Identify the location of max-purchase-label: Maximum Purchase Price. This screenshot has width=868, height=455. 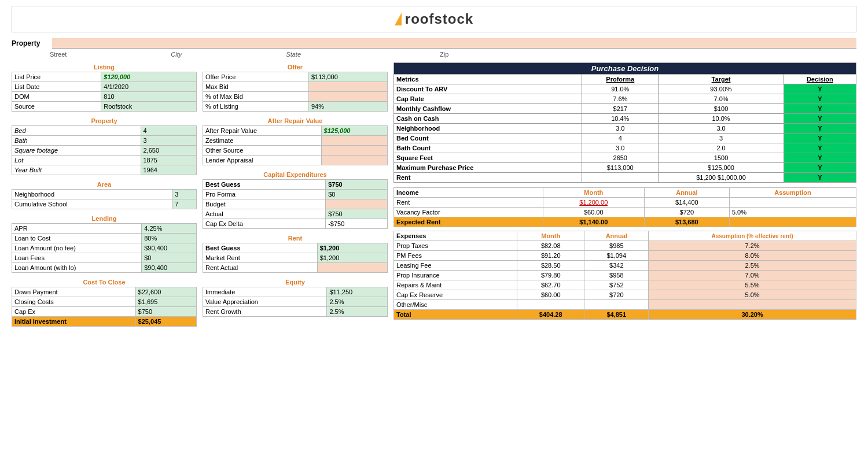
(488, 168).